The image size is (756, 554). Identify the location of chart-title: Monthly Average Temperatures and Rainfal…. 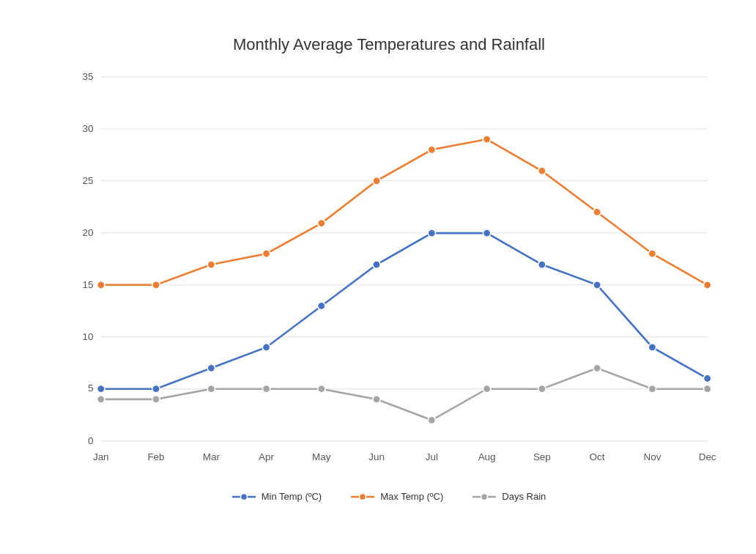
(389, 45).